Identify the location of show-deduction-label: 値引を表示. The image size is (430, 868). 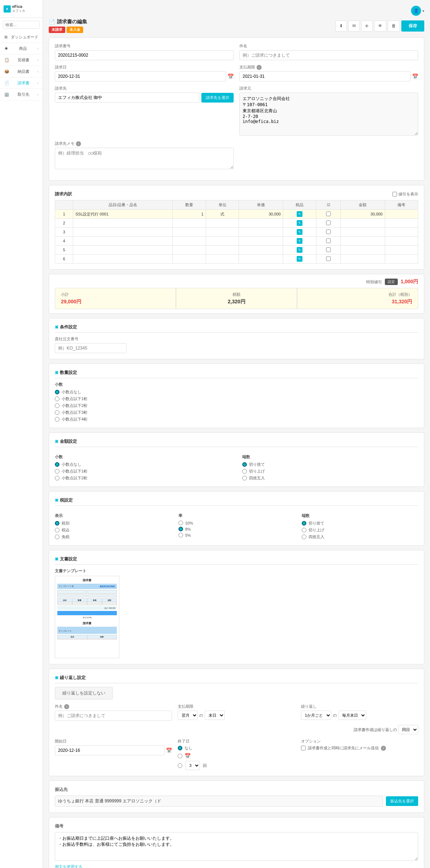
(405, 194).